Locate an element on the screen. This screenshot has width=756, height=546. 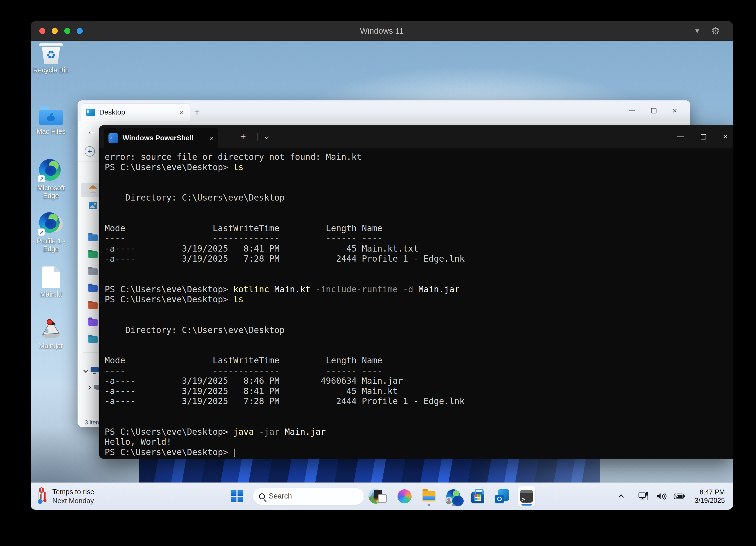
widget-headline: Temps to rise is located at coordinates (73, 492).